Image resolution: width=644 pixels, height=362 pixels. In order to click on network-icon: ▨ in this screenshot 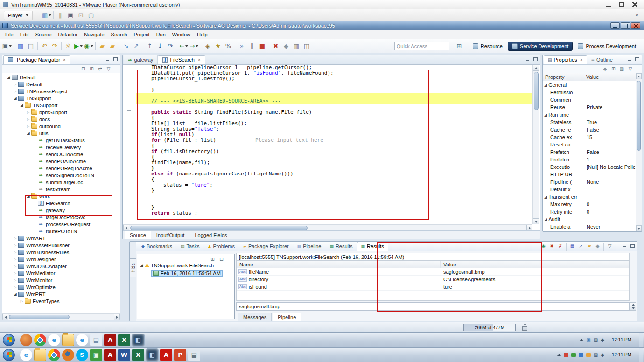, I will do `click(595, 355)`.